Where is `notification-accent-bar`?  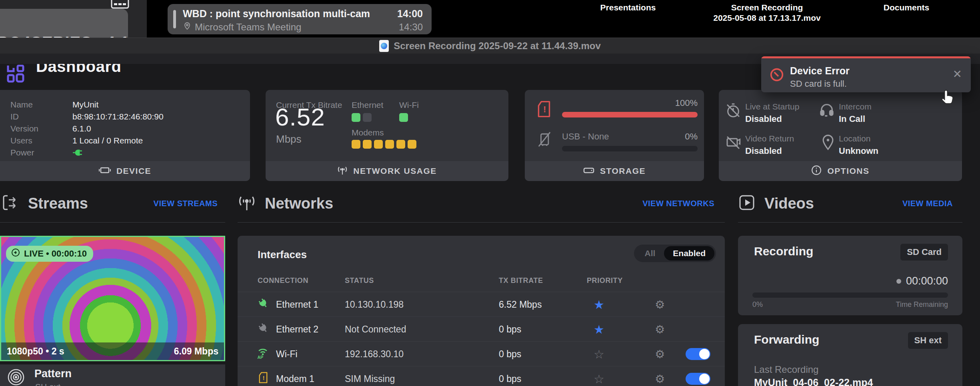 notification-accent-bar is located at coordinates (866, 58).